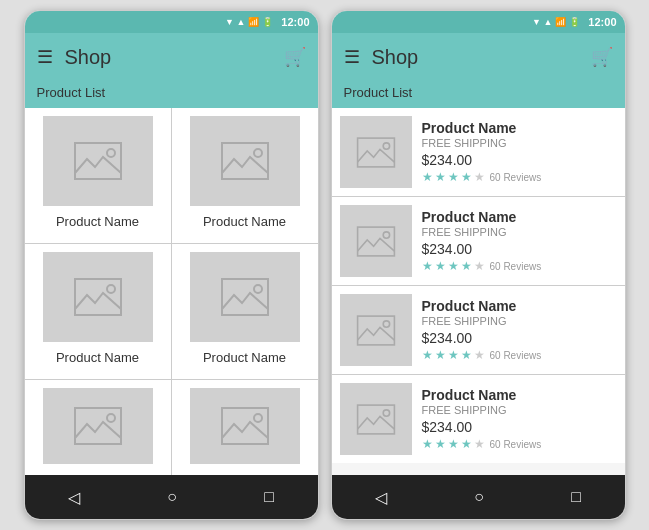  What do you see at coordinates (520, 410) in the screenshot?
I see `list-shipping-4: FREE SHIPPING` at bounding box center [520, 410].